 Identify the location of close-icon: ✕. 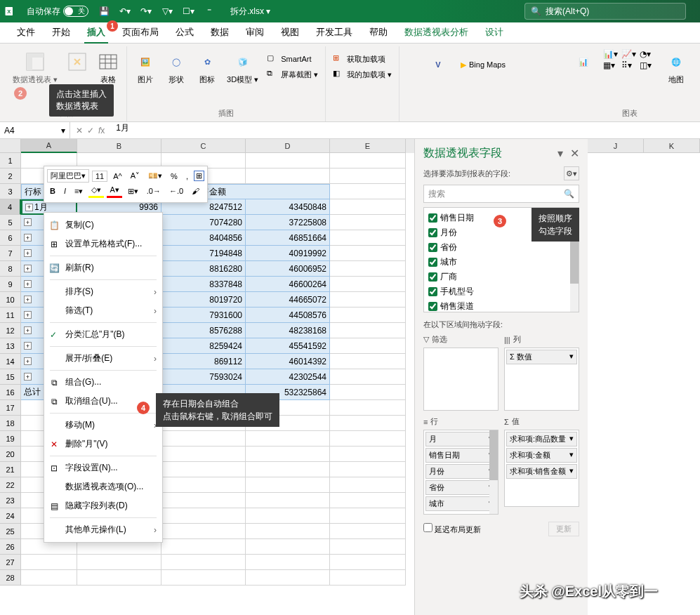
(574, 153).